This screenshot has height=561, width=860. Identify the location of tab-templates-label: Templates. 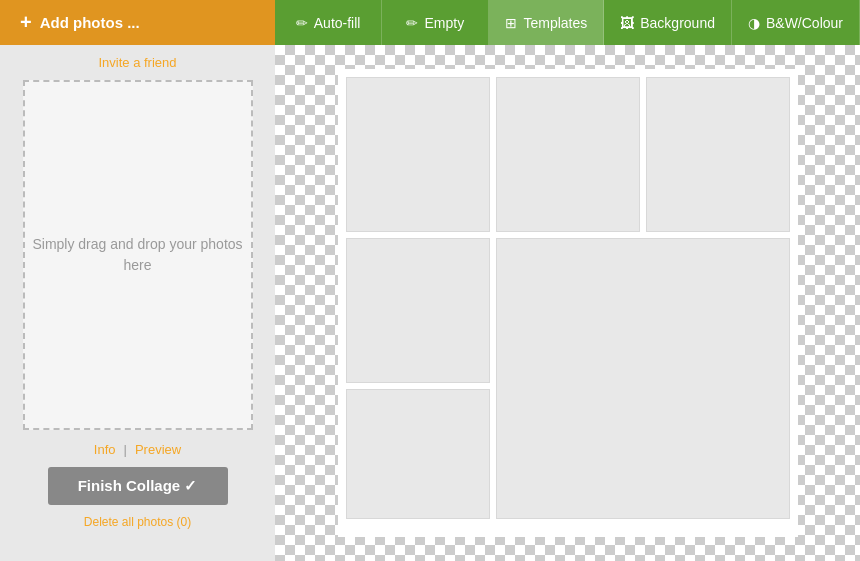
(555, 23).